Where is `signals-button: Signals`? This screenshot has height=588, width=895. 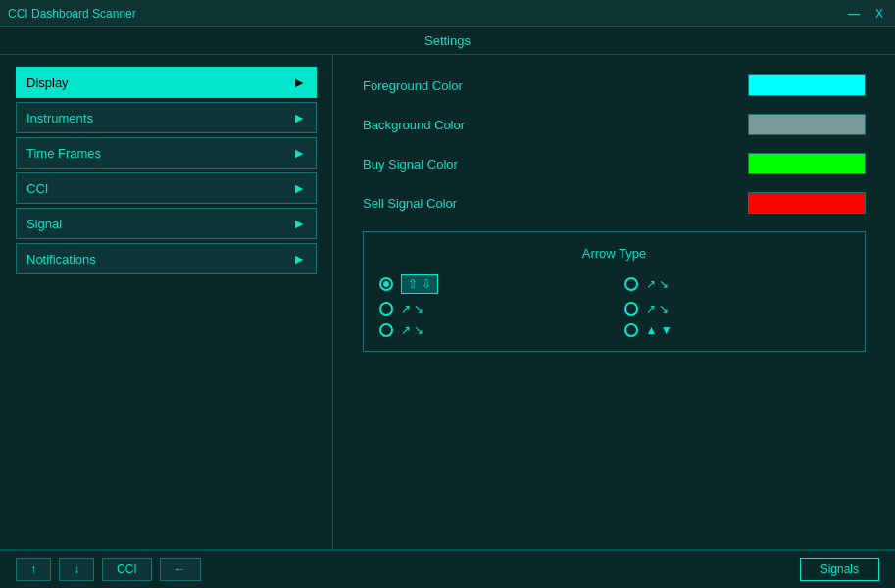
signals-button: Signals is located at coordinates (839, 569).